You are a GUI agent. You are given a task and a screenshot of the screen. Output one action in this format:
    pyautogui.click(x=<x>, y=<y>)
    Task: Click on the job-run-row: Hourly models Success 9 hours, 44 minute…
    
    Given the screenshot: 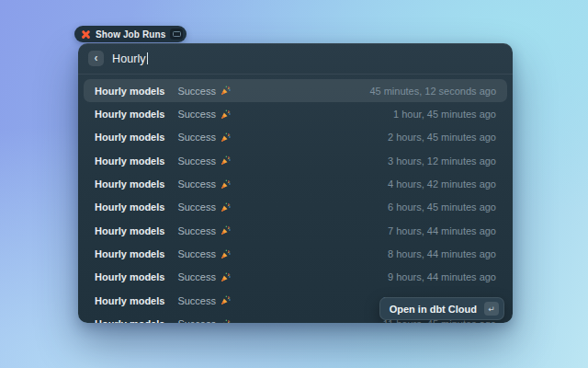 What is the action you would take?
    pyautogui.click(x=296, y=278)
    